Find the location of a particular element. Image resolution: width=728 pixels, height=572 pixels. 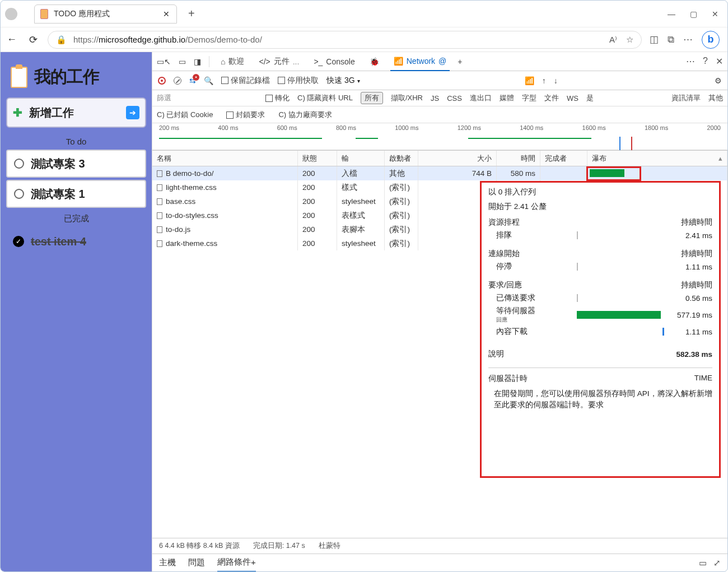

filter-bar-2: C) 已封鎖 Cookie 封鎖要求 C) 協力廠商要求 is located at coordinates (440, 115).